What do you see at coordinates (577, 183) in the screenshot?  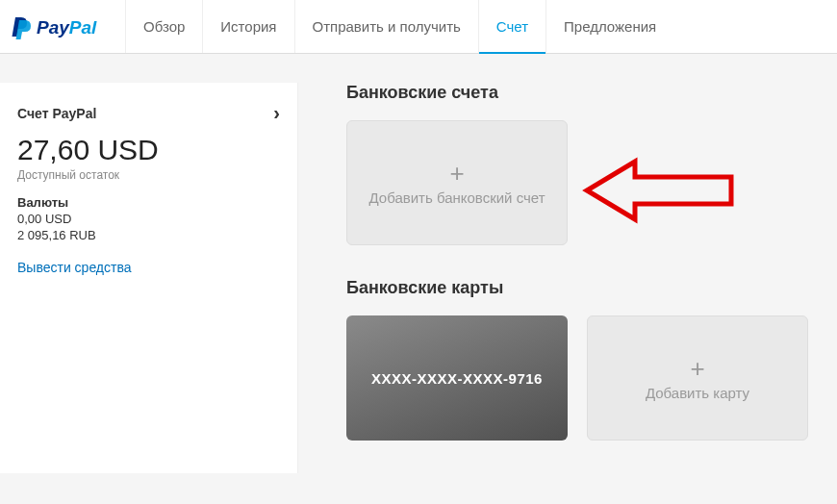 I see `bank-accounts-tiles: + Добавить банковский счет` at bounding box center [577, 183].